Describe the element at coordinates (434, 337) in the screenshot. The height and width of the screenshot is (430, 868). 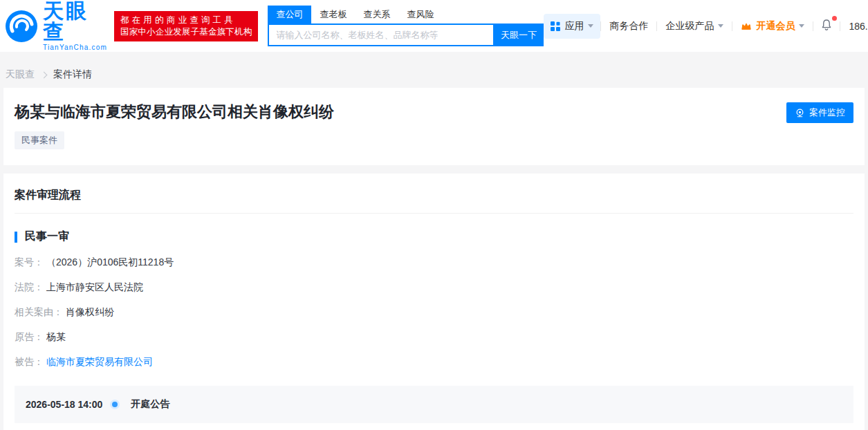
I see `case-field-row: 原告：杨某` at that location.